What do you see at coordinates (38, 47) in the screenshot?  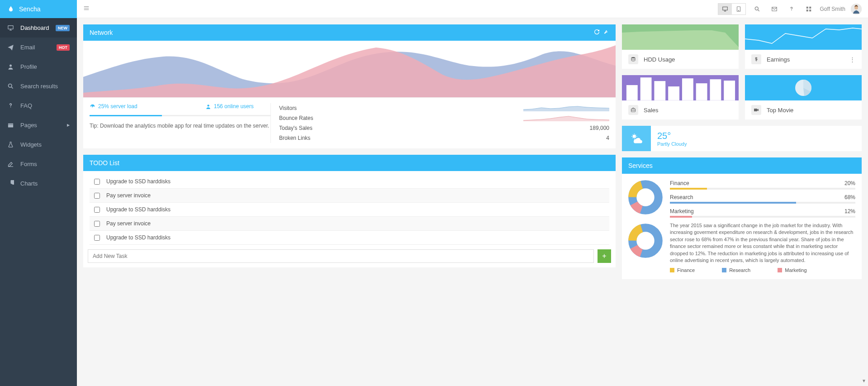 I see `sidebar-item-email: Email HOT` at bounding box center [38, 47].